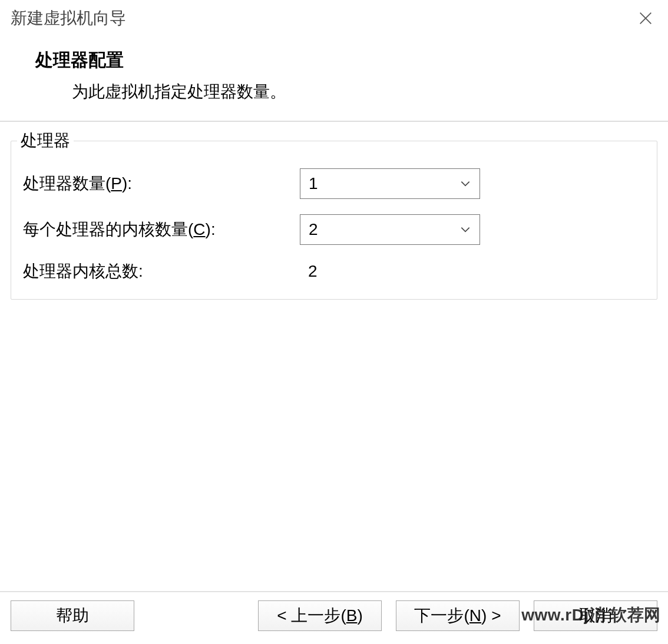 Image resolution: width=668 pixels, height=644 pixels. Describe the element at coordinates (334, 18) in the screenshot. I see `titlebar: 新建虚拟机向导` at that location.